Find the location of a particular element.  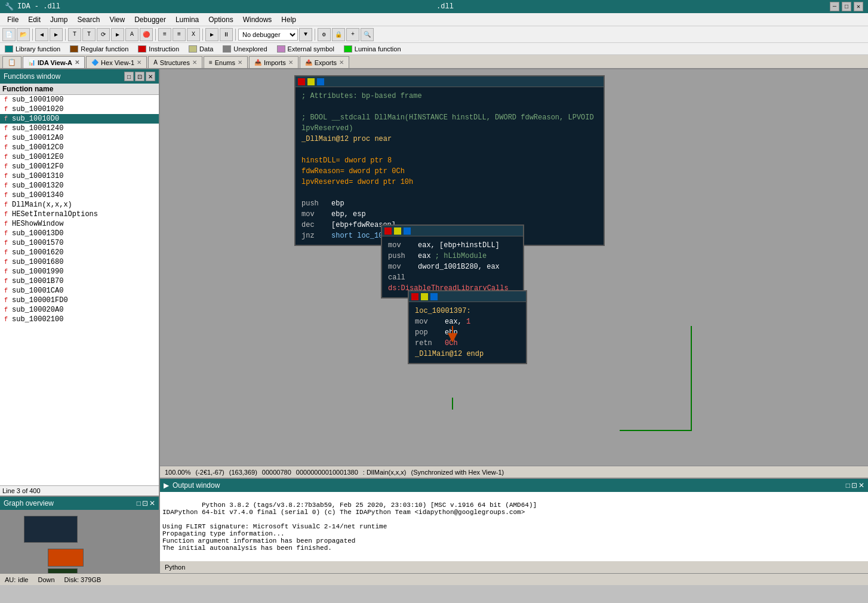

menu-item-search: Search is located at coordinates (88, 20).